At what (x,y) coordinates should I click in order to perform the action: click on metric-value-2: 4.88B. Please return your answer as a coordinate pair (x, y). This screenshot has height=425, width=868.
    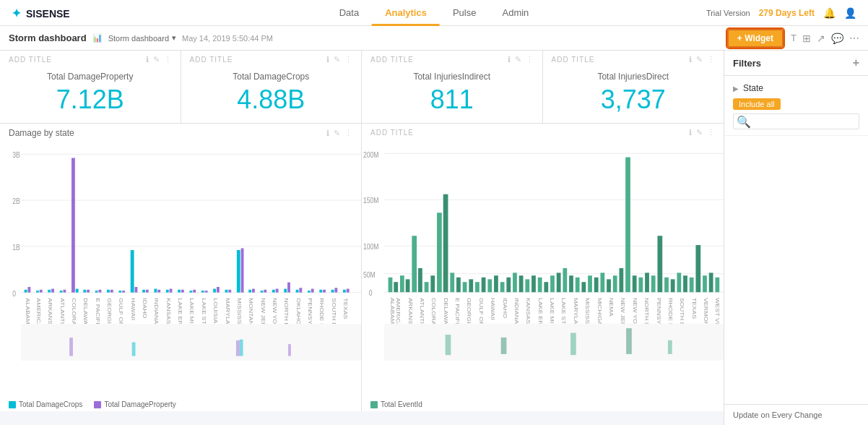
    Looking at the image, I should click on (272, 100).